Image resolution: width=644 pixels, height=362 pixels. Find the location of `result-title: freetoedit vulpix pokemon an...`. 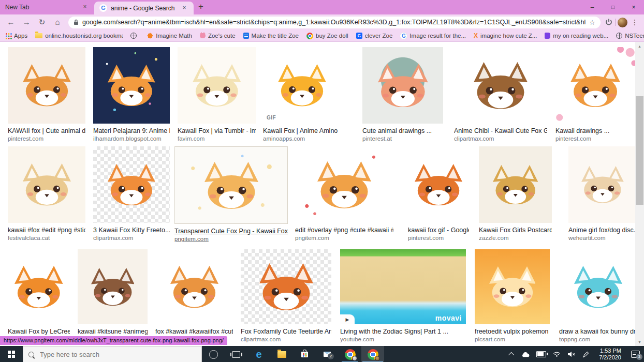

result-title: freetoedit vulpix pokemon an... is located at coordinates (513, 332).